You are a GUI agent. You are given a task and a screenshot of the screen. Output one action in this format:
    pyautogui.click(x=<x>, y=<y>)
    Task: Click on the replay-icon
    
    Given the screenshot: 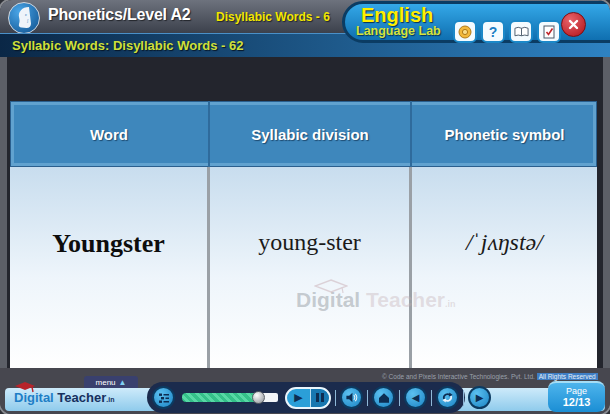 What is the action you would take?
    pyautogui.click(x=448, y=398)
    